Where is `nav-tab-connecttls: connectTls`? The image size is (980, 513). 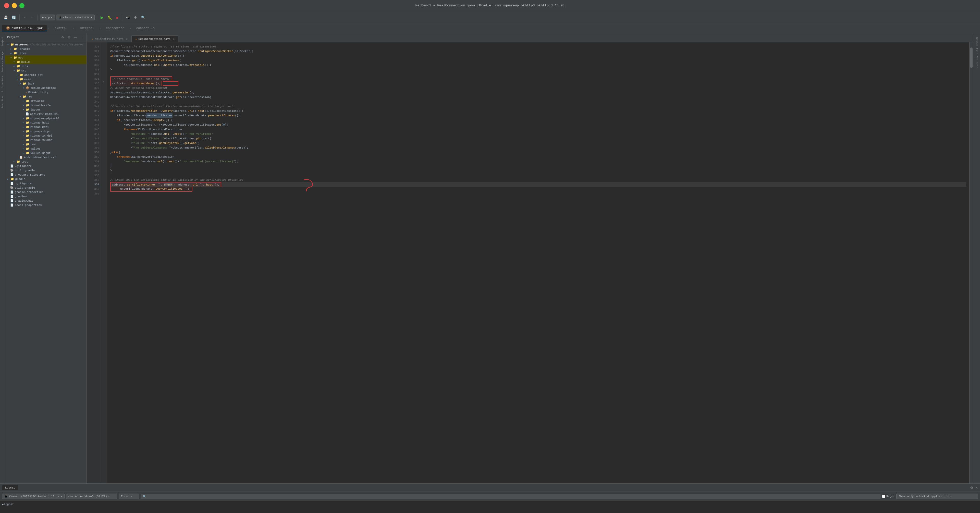 nav-tab-connecttls: connectTls is located at coordinates (145, 29).